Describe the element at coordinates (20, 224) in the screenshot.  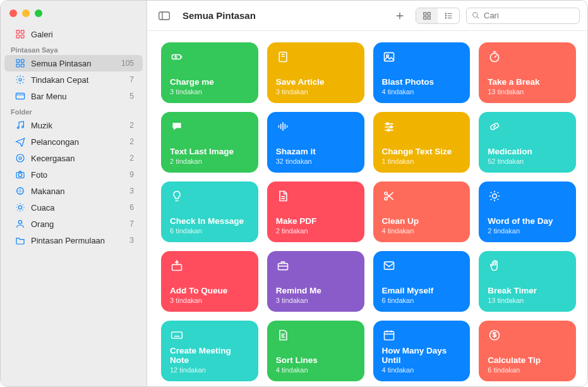
I see `person-icon` at that location.